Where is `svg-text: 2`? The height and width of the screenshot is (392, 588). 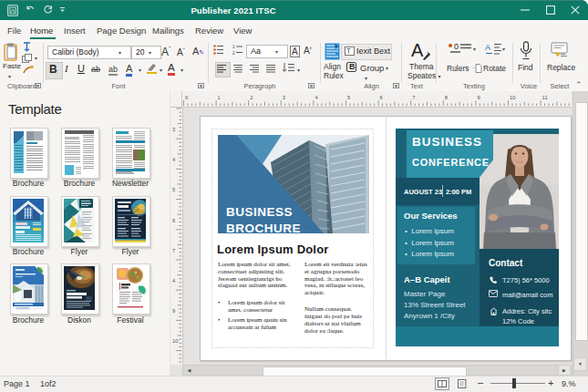
svg-text: 2 is located at coordinates (233, 53).